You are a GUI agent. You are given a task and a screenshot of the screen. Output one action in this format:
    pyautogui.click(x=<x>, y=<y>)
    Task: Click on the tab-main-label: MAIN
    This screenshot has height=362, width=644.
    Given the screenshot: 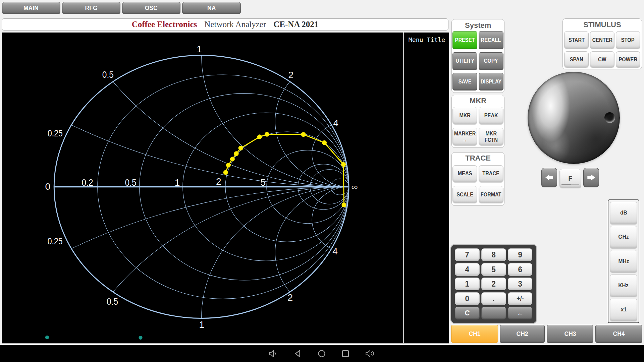 What is the action you would take?
    pyautogui.click(x=31, y=8)
    